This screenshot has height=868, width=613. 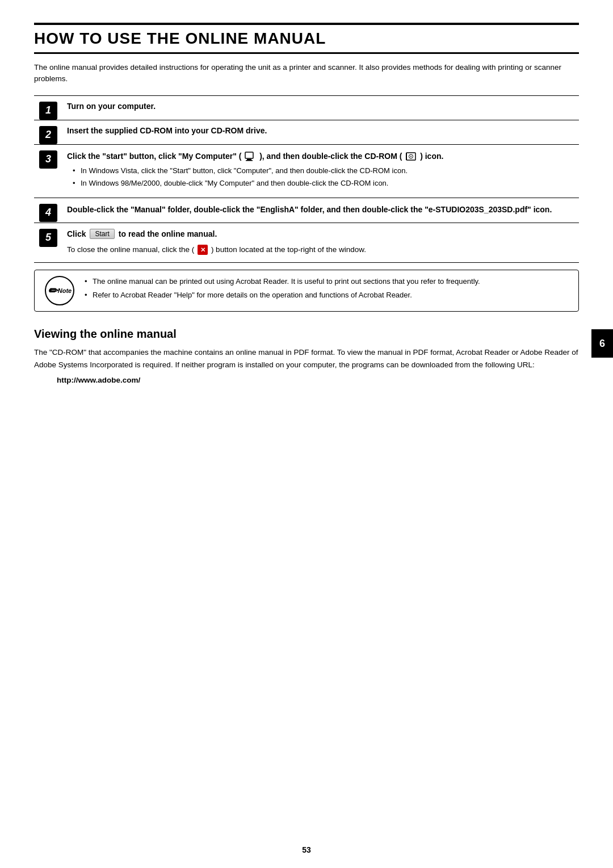 I want to click on step-4-title: Double-click the "Manual" folder, double…, so click(x=309, y=209).